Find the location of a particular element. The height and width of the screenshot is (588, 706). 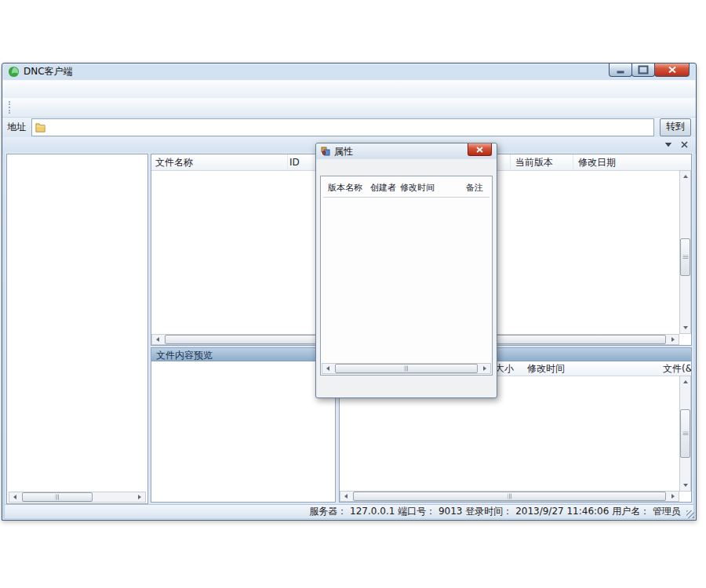

dialog-tabs is located at coordinates (406, 160).